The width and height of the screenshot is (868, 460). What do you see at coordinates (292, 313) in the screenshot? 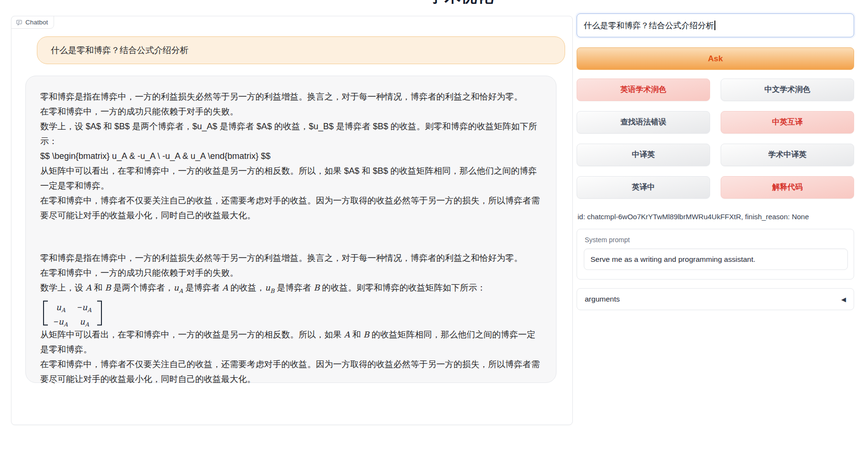
I see `payoff-matrix: uA −uA −uA uA` at bounding box center [292, 313].